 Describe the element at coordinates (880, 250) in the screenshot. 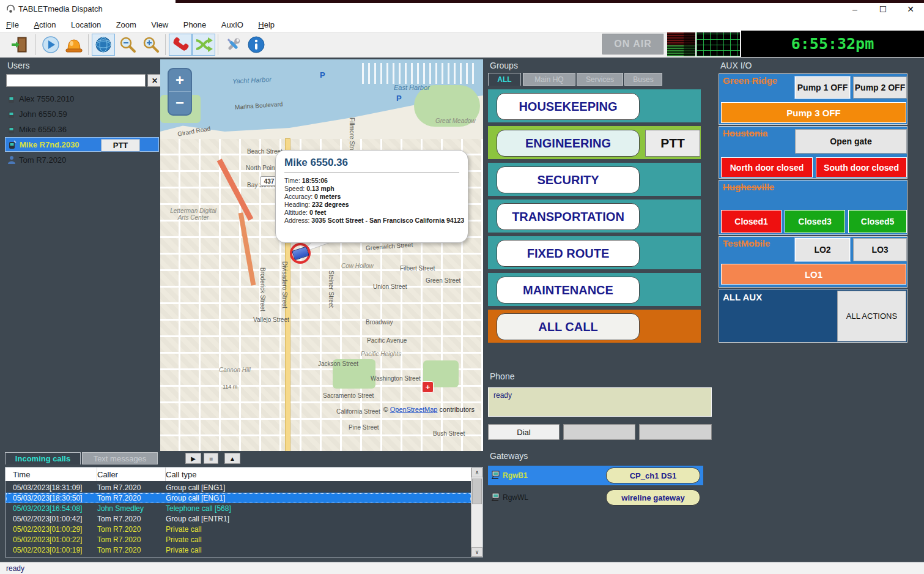

I see `aux-button: LO3` at that location.